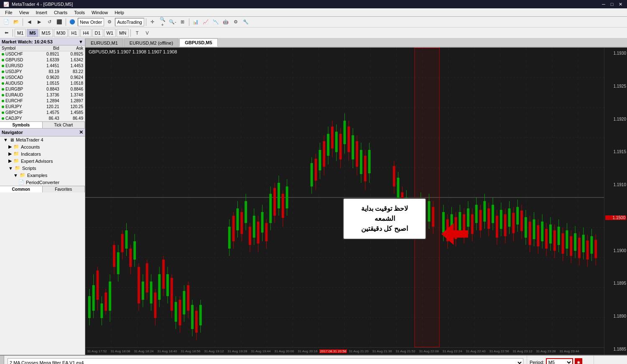 The width and height of the screenshot is (627, 364). What do you see at coordinates (99, 13) in the screenshot?
I see `menu-window: Window` at bounding box center [99, 13].